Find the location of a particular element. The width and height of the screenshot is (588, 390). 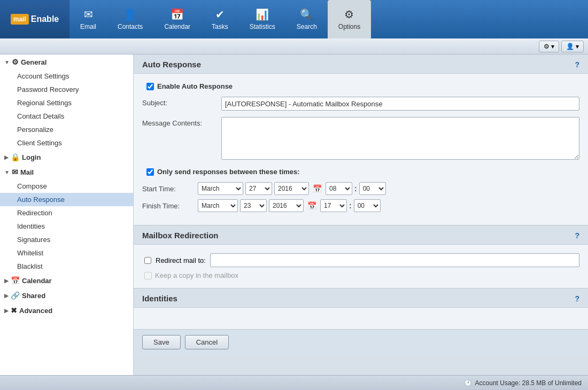

sidebar-group-login-header: ▶ 🔒 Login is located at coordinates (66, 157).